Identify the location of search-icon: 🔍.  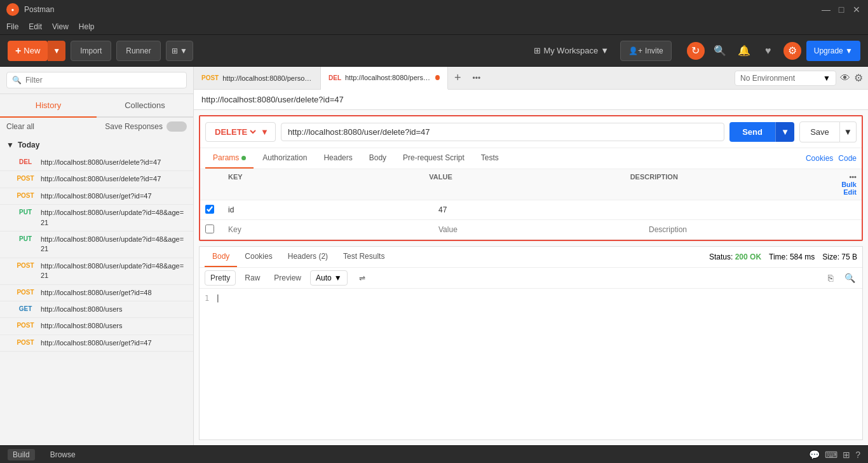
(720, 51).